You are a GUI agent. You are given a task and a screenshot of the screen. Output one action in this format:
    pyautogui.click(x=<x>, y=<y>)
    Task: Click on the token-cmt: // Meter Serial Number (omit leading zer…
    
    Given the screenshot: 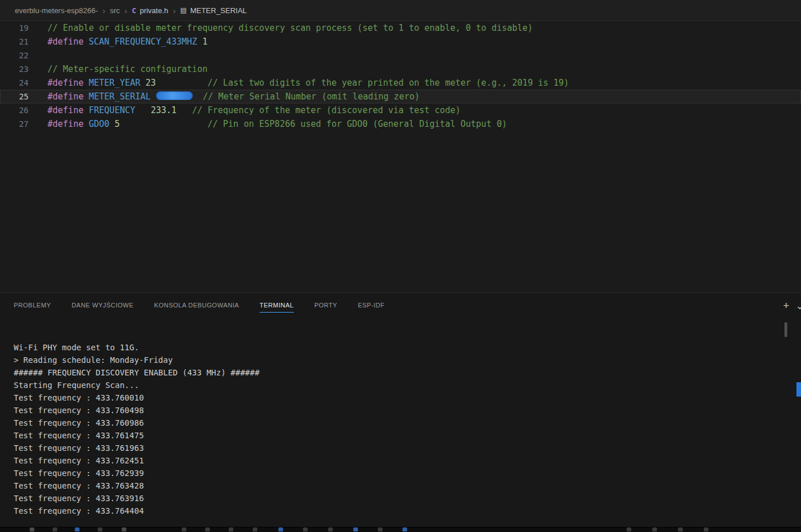 What is the action you would take?
    pyautogui.click(x=311, y=97)
    